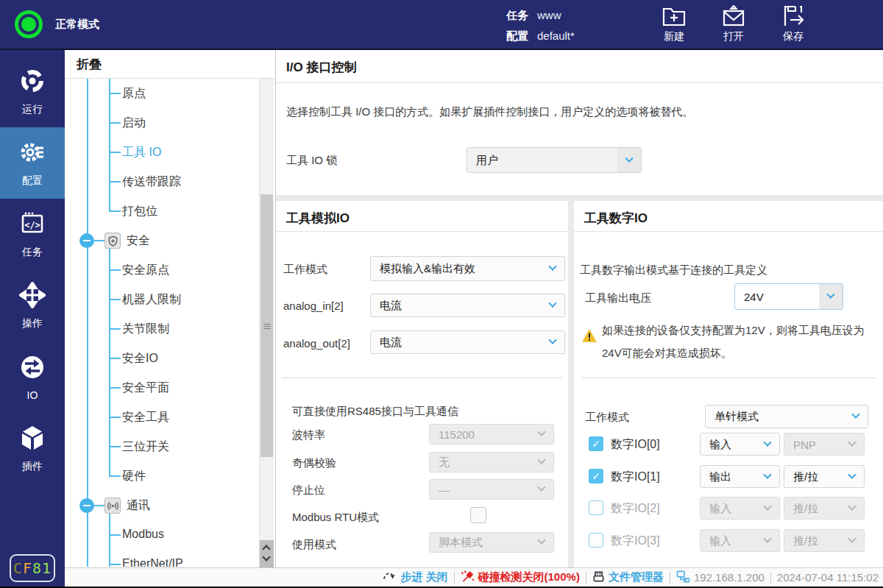 The image size is (883, 588). I want to click on tree-item-pack-position: 打包位, so click(170, 211).